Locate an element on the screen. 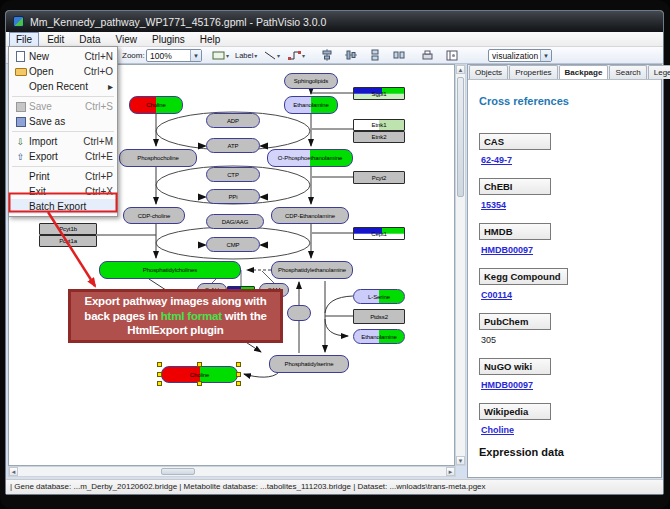 This screenshot has height=509, width=670. file-menu-item-new: NewCtrl+N is located at coordinates (63, 56).